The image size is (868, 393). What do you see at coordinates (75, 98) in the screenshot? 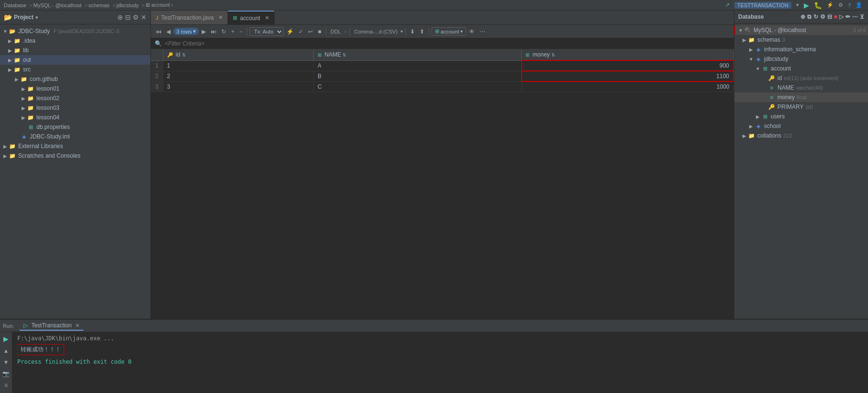
I see `sidebar-item-lesson02: ▶ 📁 lesson02` at bounding box center [75, 98].